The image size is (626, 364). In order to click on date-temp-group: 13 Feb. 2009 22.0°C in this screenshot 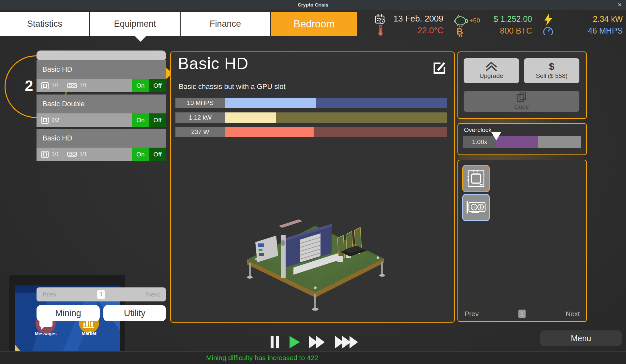, I will do `click(406, 24)`.